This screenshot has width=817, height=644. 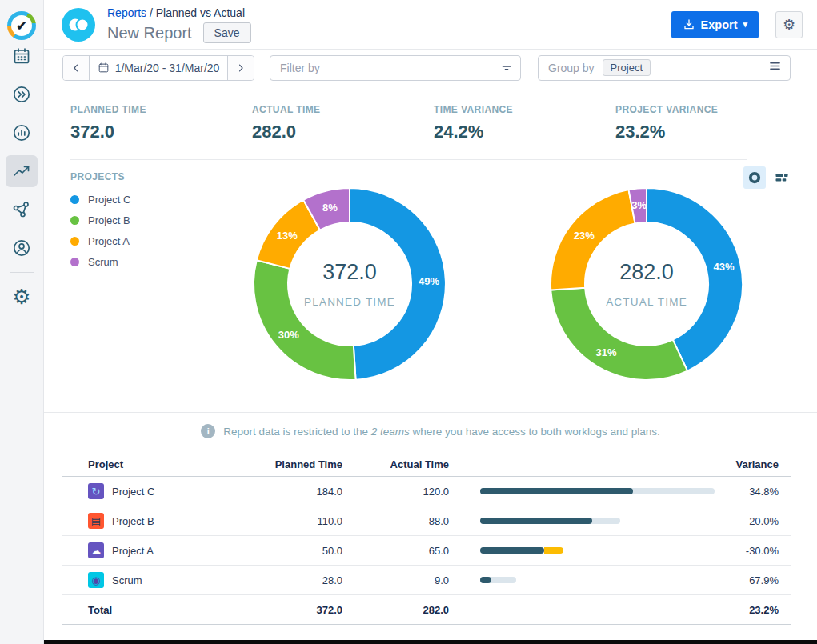 What do you see at coordinates (149, 464) in the screenshot?
I see `column-header-project: Project` at bounding box center [149, 464].